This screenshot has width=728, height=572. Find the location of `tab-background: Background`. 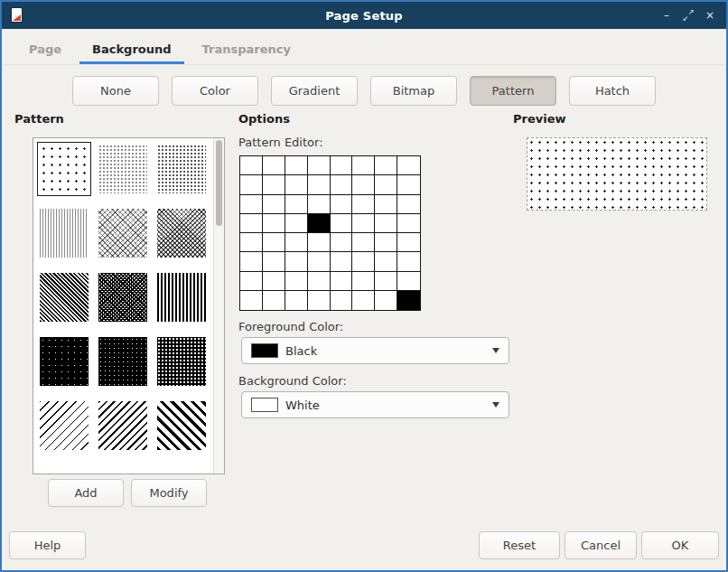

tab-background: Background is located at coordinates (132, 51).